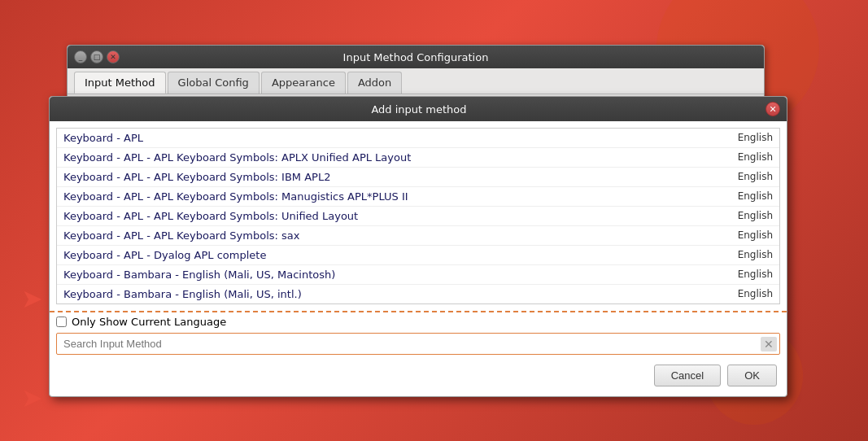 The height and width of the screenshot is (441, 868). Describe the element at coordinates (752, 376) in the screenshot. I see `ok-button: OK` at that location.